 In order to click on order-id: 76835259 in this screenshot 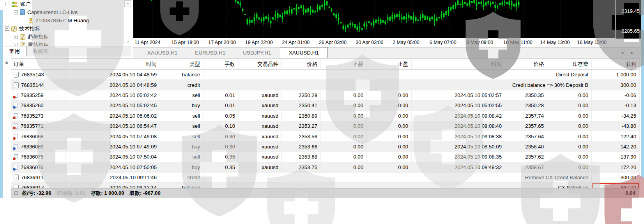, I will do `click(32, 95)`.